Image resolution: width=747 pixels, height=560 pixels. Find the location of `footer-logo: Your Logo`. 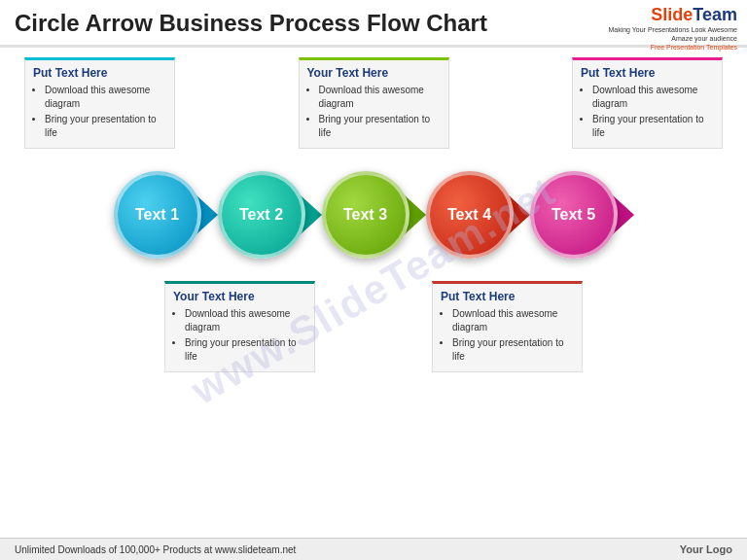

footer-logo: Your Logo is located at coordinates (706, 549).